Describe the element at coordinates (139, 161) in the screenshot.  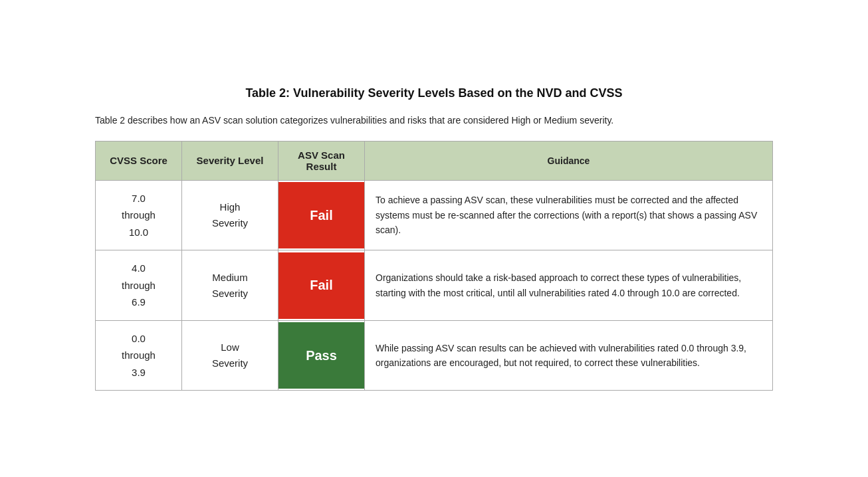
I see `header-cvss: CVSS Score` at that location.